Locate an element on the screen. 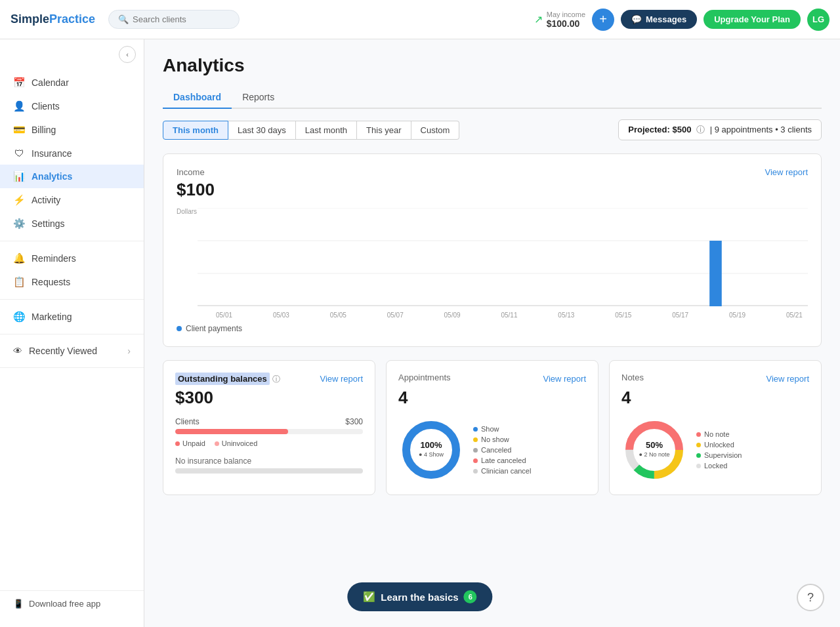 This screenshot has height=627, width=840. uninvoiced-dot is located at coordinates (217, 443).